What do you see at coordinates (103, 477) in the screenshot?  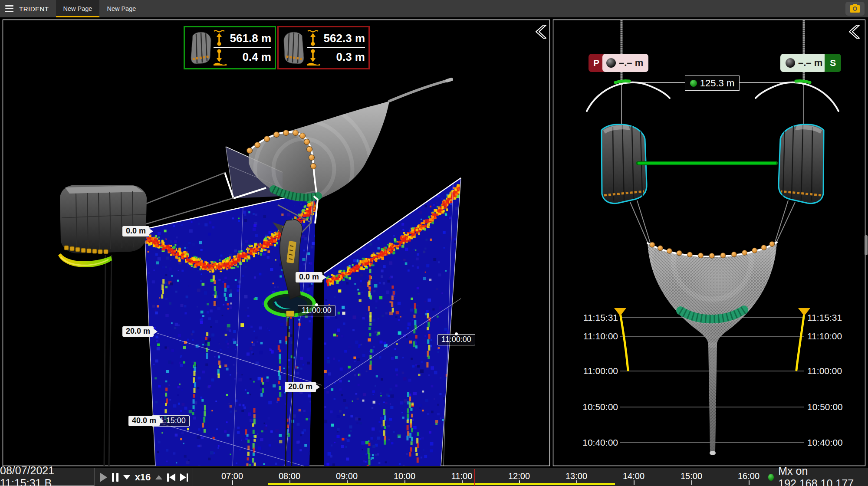 I see `play-icon` at bounding box center [103, 477].